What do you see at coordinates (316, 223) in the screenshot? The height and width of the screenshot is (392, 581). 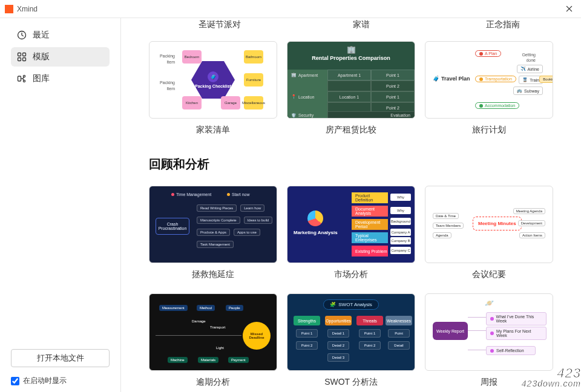 I see `pie-chart-icon: Marketing Analysis` at bounding box center [316, 223].